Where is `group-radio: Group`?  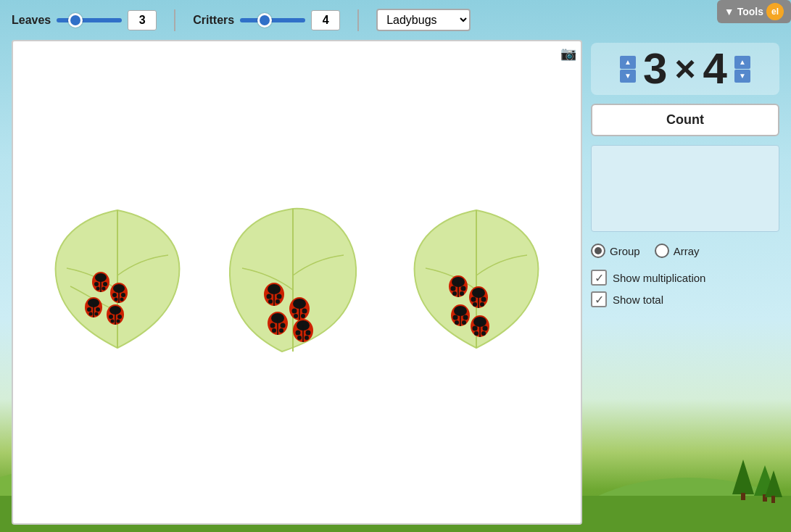 group-radio: Group is located at coordinates (616, 251).